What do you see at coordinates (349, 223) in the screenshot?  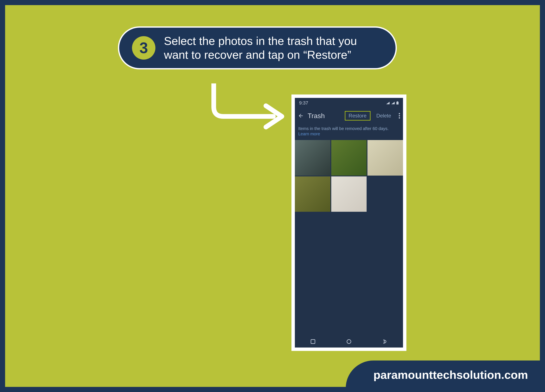 I see `phone-screen: 9:37 Trash Restore Delete Ite` at bounding box center [349, 223].